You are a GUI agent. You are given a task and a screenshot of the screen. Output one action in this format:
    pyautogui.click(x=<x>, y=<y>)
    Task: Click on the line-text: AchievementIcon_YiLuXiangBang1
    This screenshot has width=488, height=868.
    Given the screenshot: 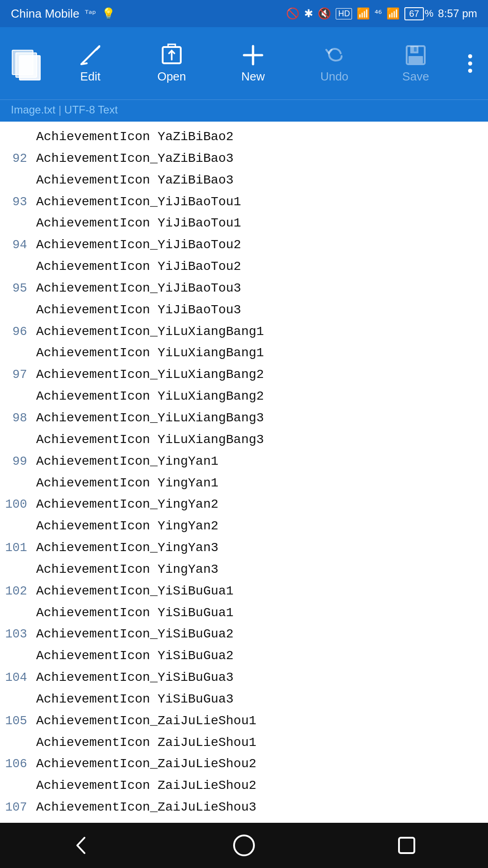 What is the action you would take?
    pyautogui.click(x=150, y=332)
    